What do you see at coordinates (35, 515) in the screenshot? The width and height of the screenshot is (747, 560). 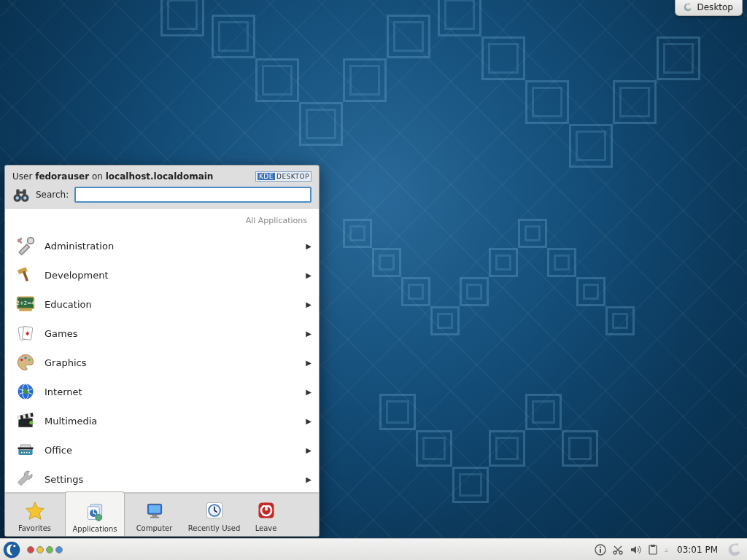 I see `tab-favorites: Favorites` at bounding box center [35, 515].